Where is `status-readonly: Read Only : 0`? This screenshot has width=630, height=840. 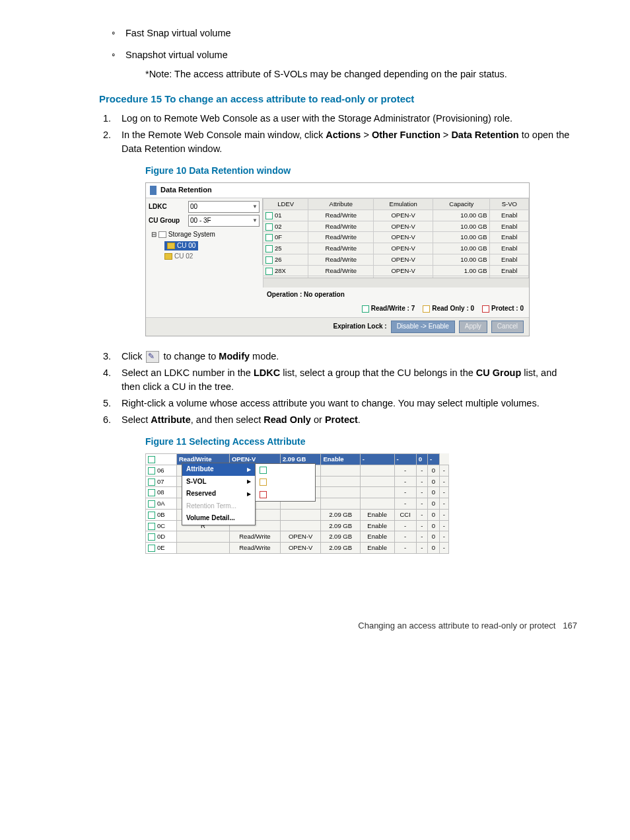
status-readonly: Read Only : 0 is located at coordinates (448, 309).